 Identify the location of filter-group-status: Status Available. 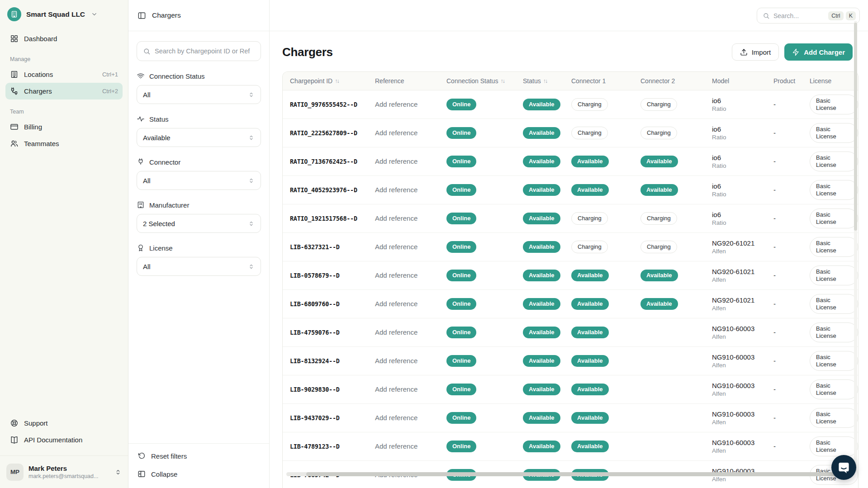
(199, 131).